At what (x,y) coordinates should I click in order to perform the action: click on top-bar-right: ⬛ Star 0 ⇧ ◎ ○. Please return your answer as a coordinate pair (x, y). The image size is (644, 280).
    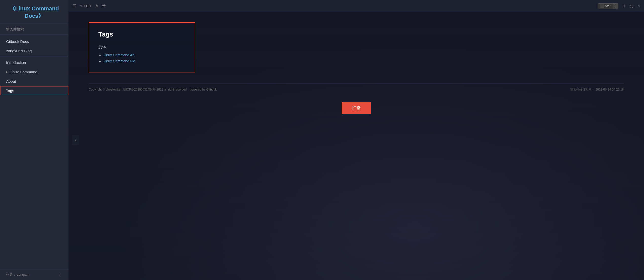
    Looking at the image, I should click on (619, 6).